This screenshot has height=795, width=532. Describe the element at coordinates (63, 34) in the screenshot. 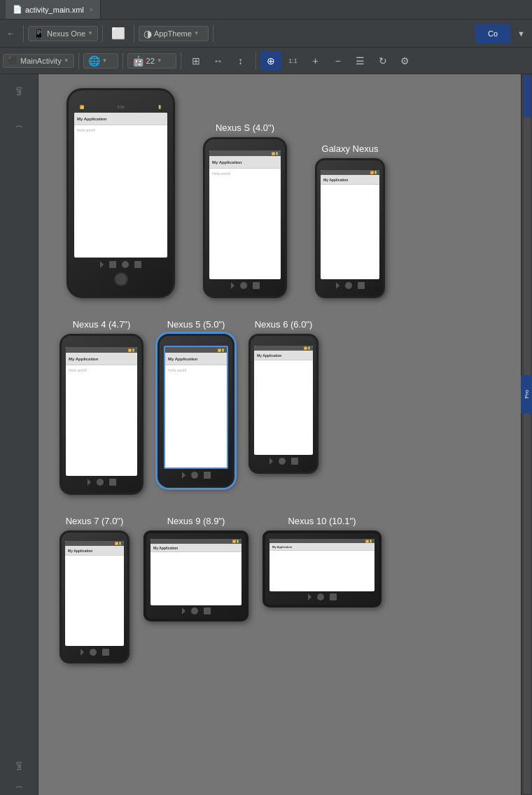

I see `device-selector: 📱 Nexus One ▼` at that location.